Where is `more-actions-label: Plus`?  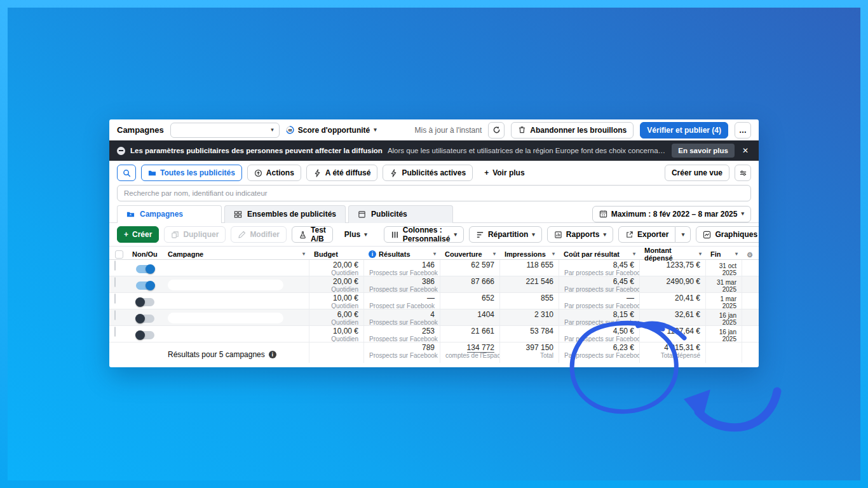 more-actions-label: Plus is located at coordinates (352, 234).